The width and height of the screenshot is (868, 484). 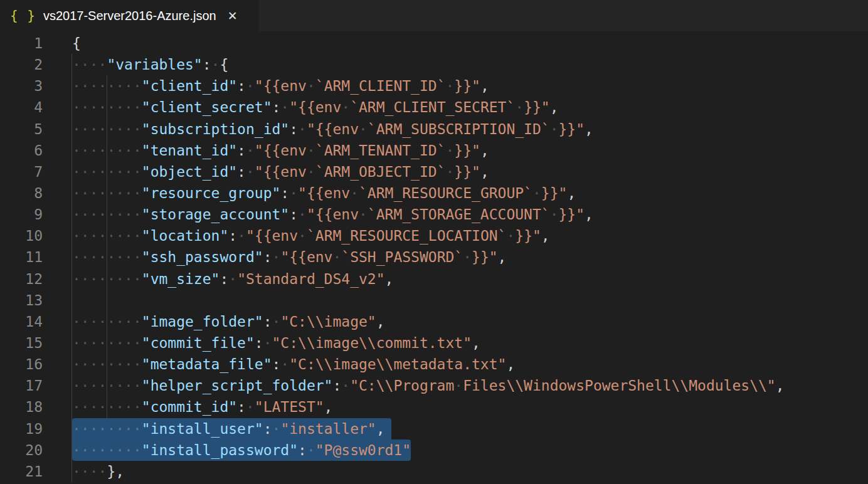 What do you see at coordinates (289, 257) in the screenshot?
I see `code-text: ········"ssh_password":·"{{env·`SSH_PASS…` at bounding box center [289, 257].